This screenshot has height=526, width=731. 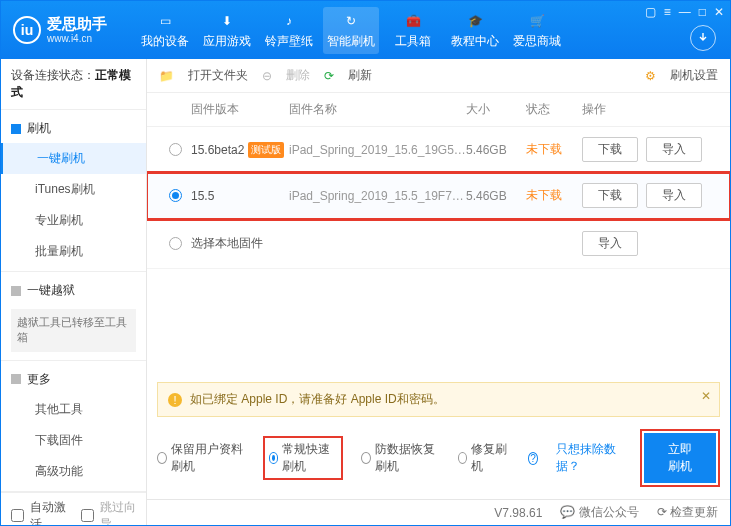 I want to click on beta-tag: 测试版, so click(x=266, y=150).